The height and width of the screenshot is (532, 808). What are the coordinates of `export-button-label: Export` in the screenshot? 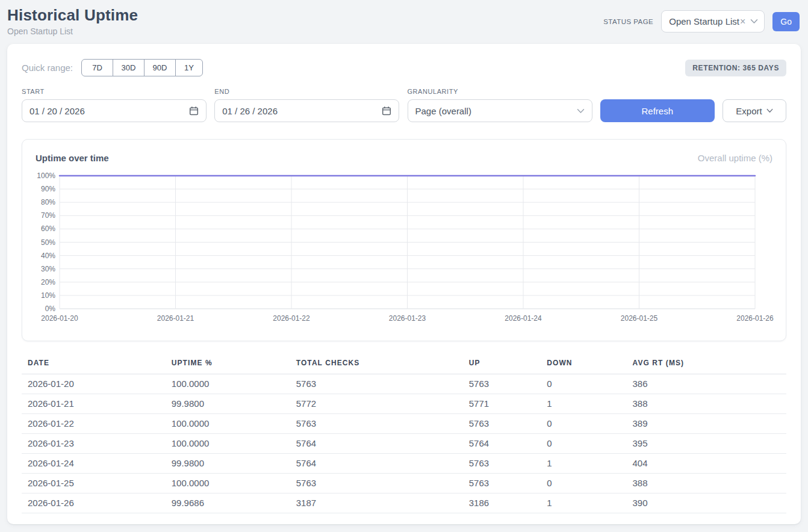 It's located at (749, 111).